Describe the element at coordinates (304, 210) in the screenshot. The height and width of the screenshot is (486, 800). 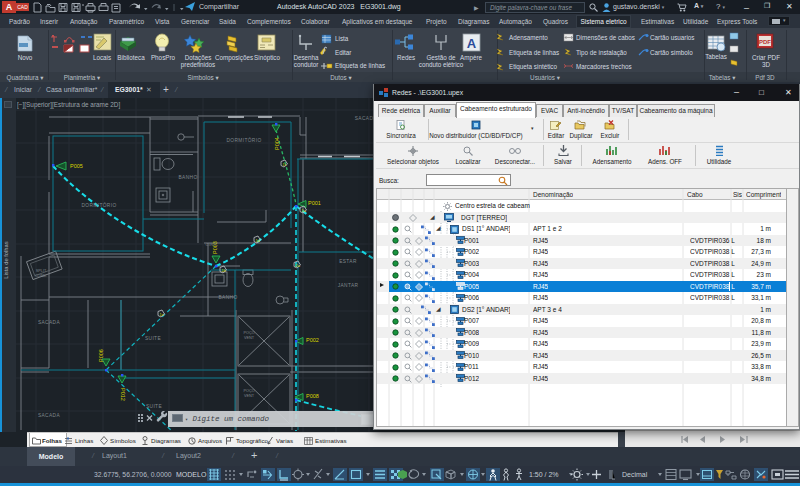
I see `svg-text: 1a` at that location.